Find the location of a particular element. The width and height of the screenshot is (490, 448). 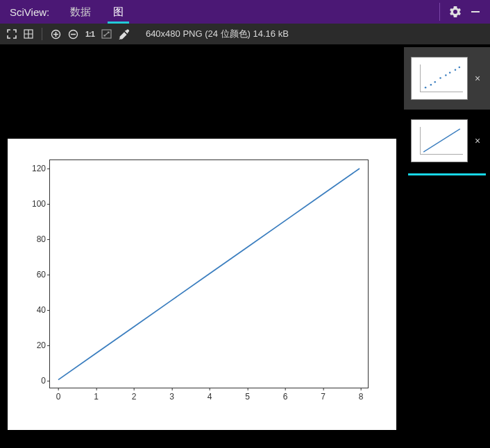

header-bar: SciView: 数据 图 is located at coordinates (245, 12).